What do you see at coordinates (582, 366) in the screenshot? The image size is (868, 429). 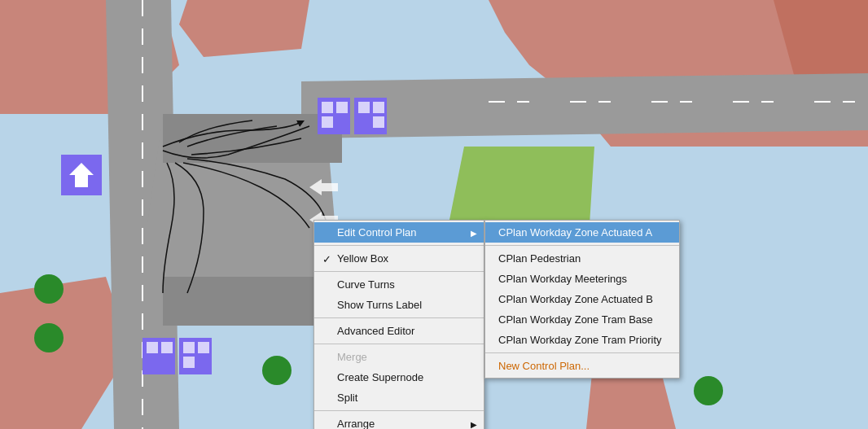 I see `submenu-item-new-control-plan: New Control Plan...` at bounding box center [582, 366].